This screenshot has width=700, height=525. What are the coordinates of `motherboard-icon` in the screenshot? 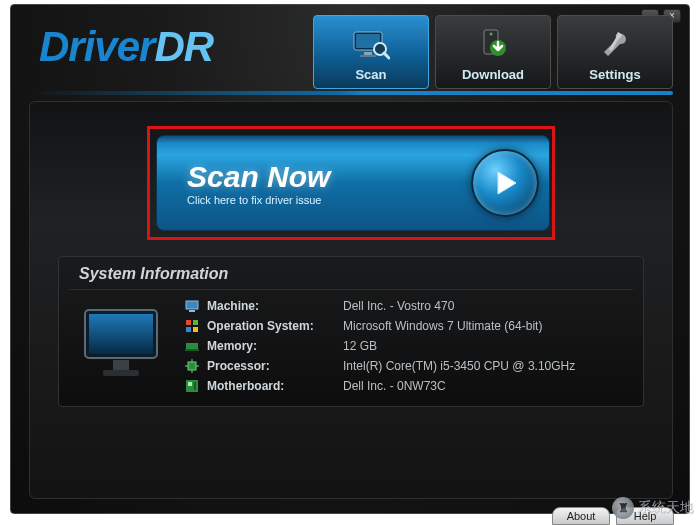 It's located at (192, 386).